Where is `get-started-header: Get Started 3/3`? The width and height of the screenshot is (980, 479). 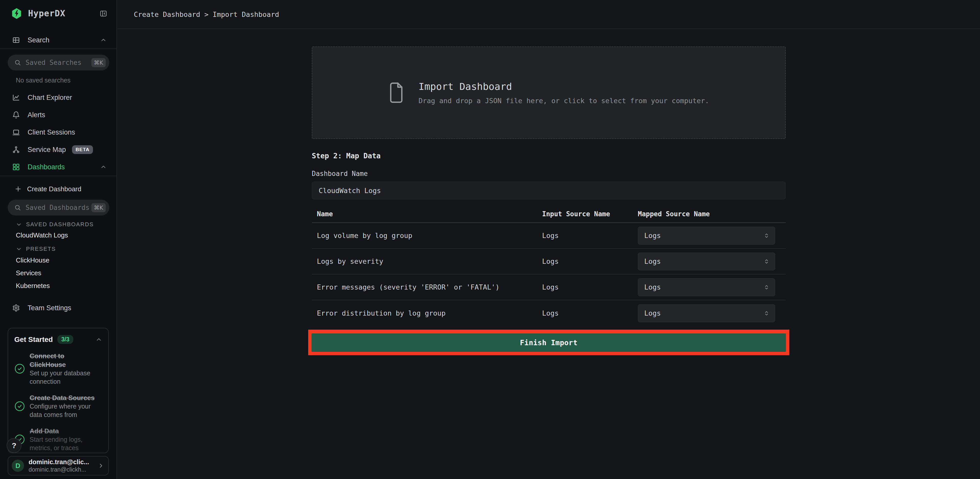 get-started-header: Get Started 3/3 is located at coordinates (58, 339).